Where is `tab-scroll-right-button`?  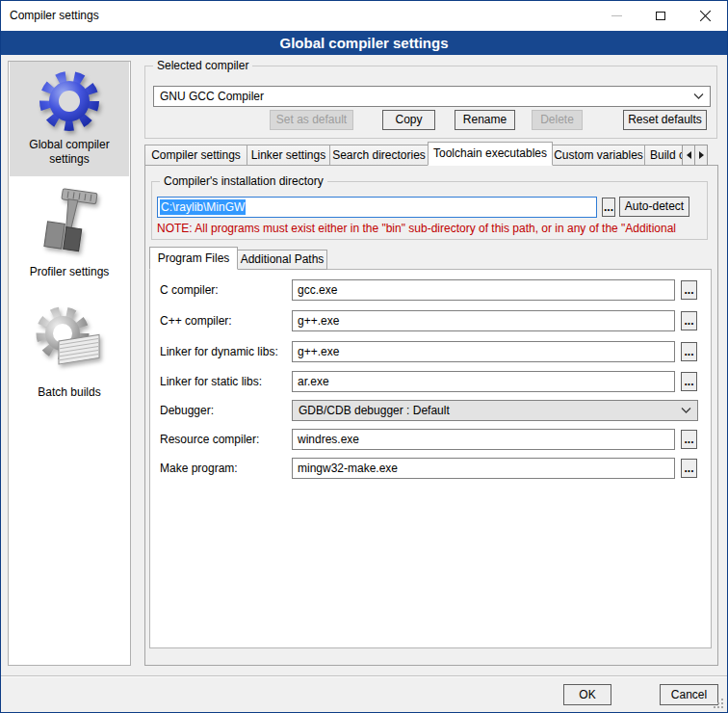
tab-scroll-right-button is located at coordinates (701, 155).